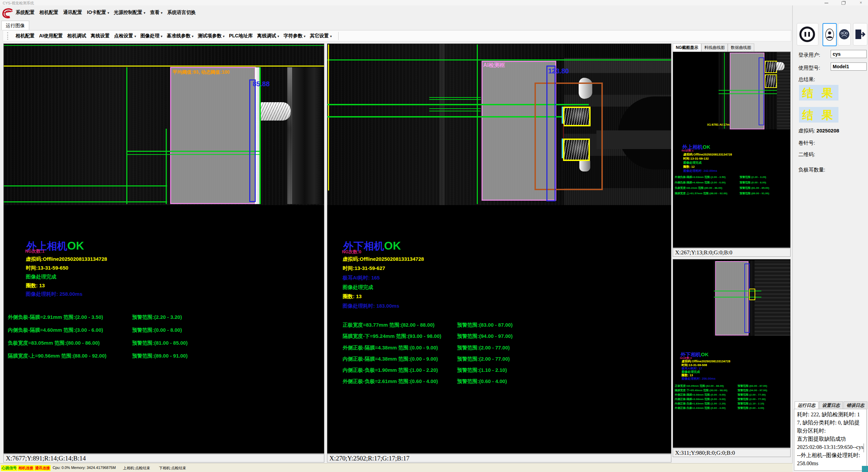  What do you see at coordinates (156, 13) in the screenshot?
I see `menu-item-view: 查看▾` at bounding box center [156, 13].